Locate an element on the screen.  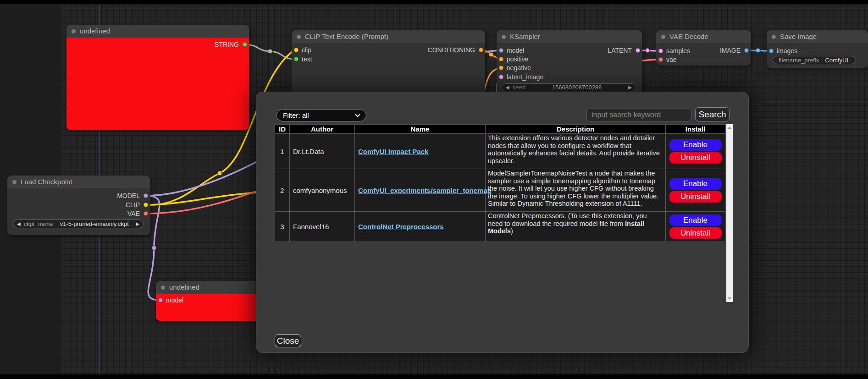
input-dot-clip is located at coordinates (296, 50).